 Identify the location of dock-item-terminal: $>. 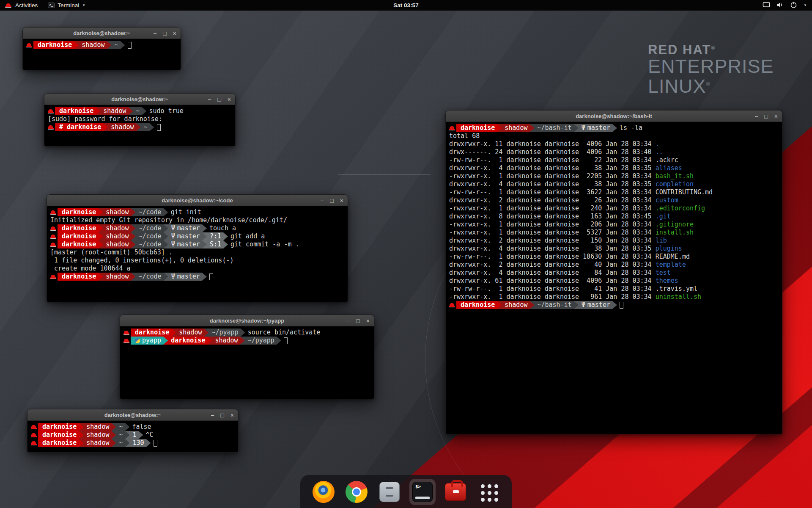
(422, 492).